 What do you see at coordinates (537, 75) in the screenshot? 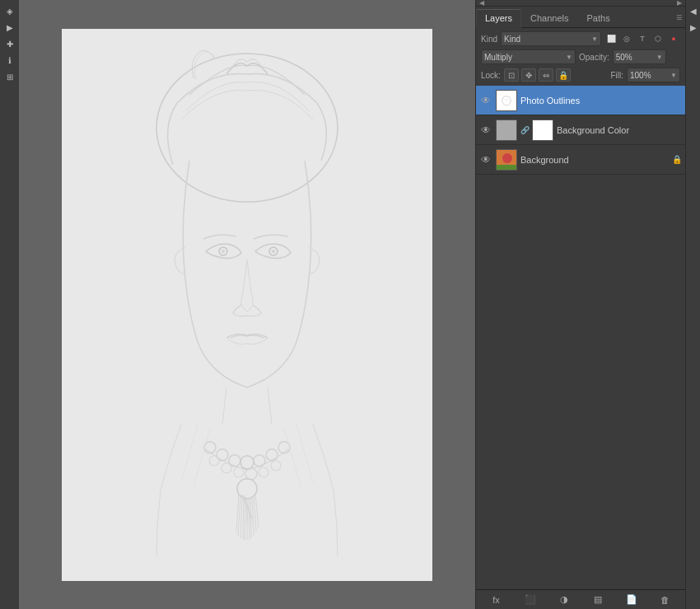
I see `lock-icons: ⊡ ✥ ⇔ 🔒` at bounding box center [537, 75].